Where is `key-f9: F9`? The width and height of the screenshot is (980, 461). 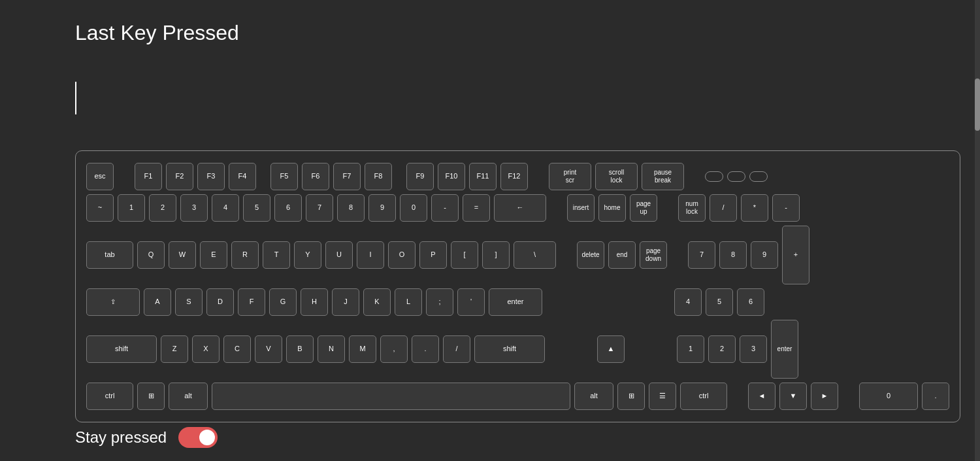
key-f9: F9 is located at coordinates (420, 177).